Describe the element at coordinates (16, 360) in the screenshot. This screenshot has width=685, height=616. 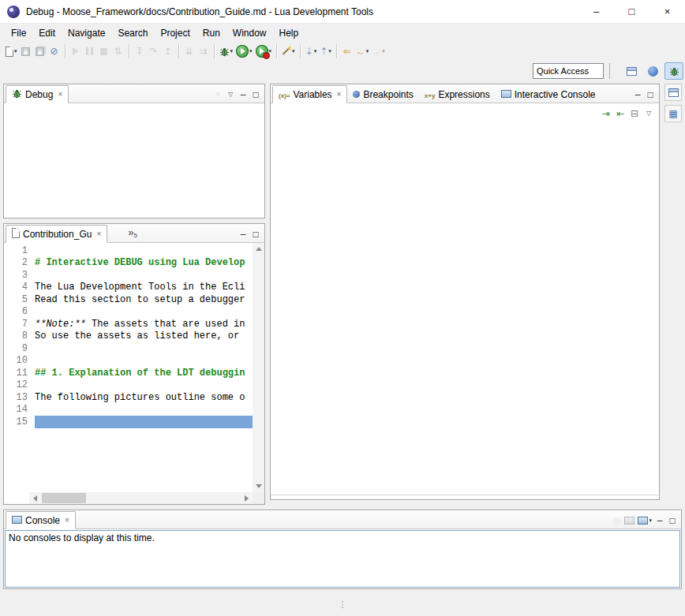
I see `line-number: 10` at that location.